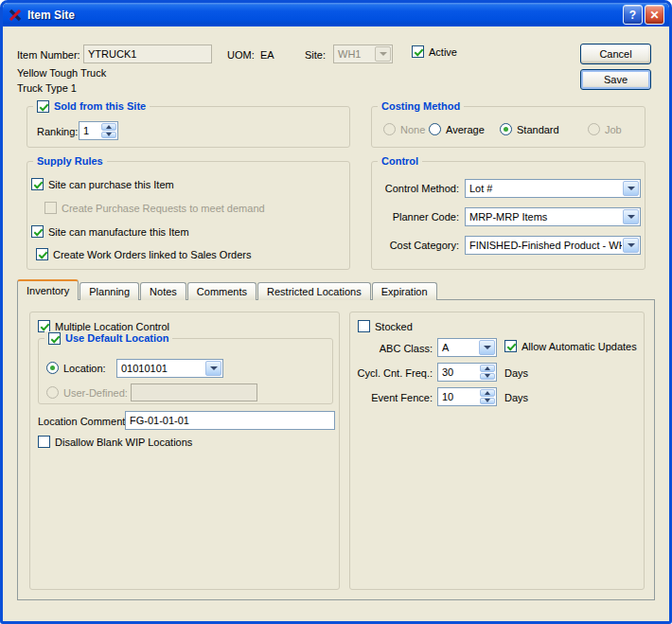  What do you see at coordinates (632, 15) in the screenshot?
I see `help-button: ?` at bounding box center [632, 15].